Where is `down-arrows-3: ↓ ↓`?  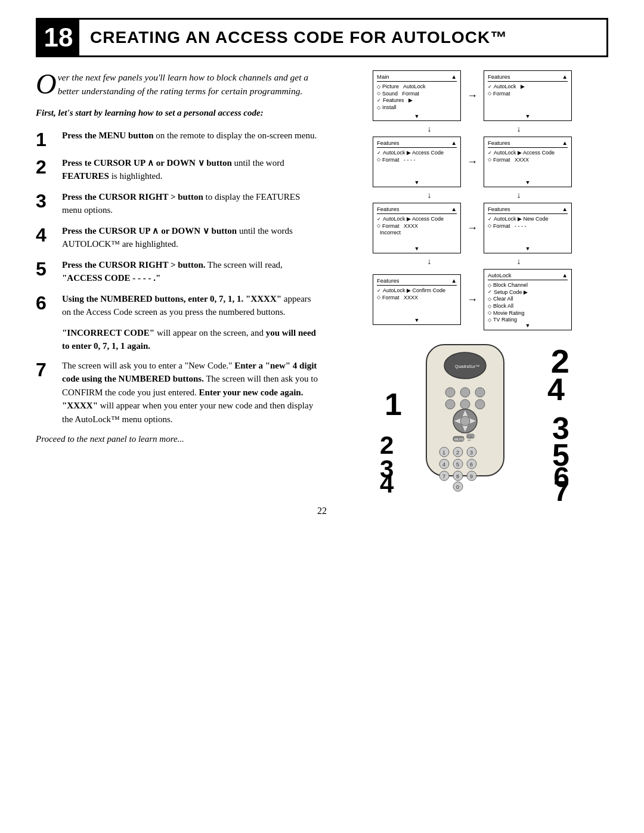
down-arrows-3: ↓ ↓ is located at coordinates (474, 262).